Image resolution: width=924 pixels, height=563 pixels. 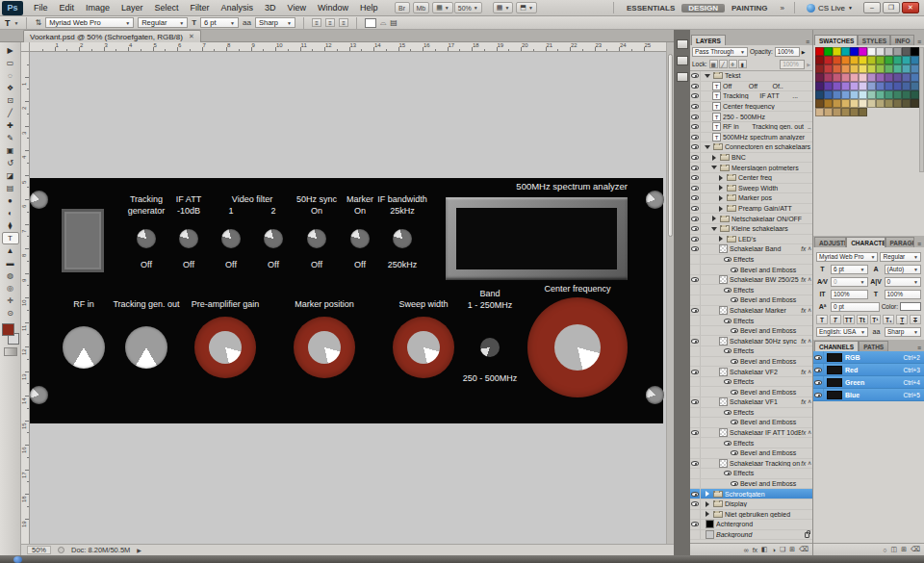 What do you see at coordinates (11, 225) in the screenshot?
I see `pen-tool-icon: ⧫` at bounding box center [11, 225].